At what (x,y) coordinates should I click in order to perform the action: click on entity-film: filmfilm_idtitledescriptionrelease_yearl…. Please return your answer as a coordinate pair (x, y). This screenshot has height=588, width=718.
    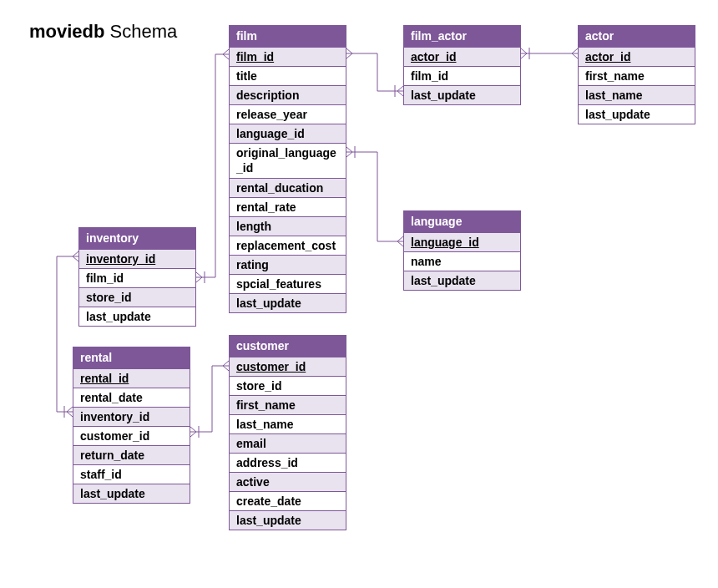
    Looking at the image, I should click on (287, 169).